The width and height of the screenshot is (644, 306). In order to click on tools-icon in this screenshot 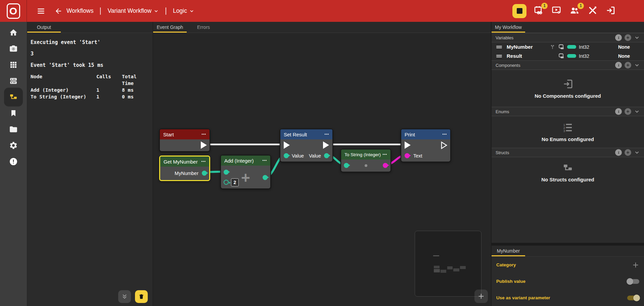, I will do `click(593, 11)`.